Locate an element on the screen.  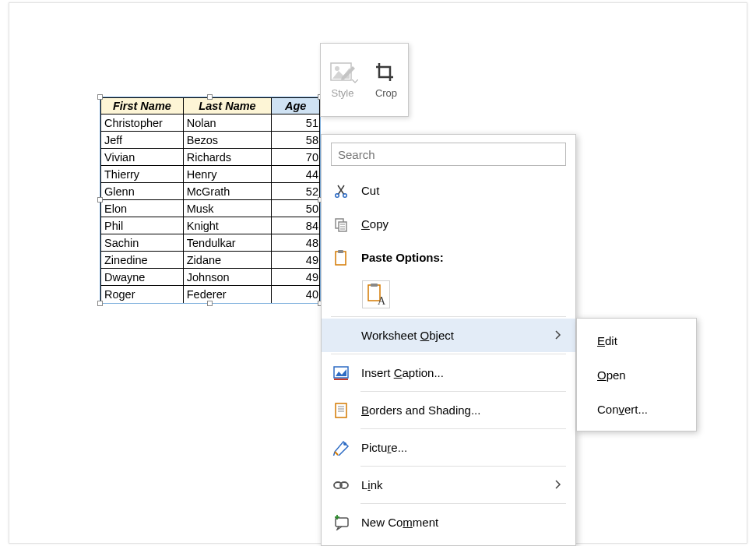
cell-age: 52 is located at coordinates (296, 192).